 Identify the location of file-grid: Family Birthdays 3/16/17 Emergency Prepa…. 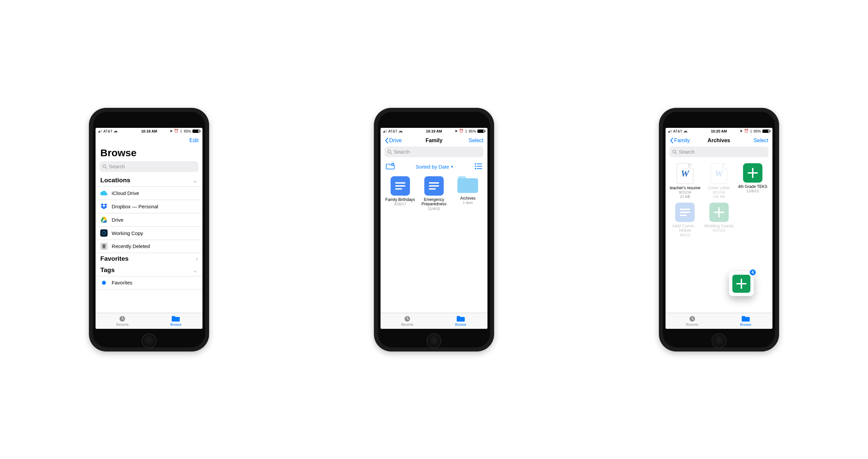
(434, 194).